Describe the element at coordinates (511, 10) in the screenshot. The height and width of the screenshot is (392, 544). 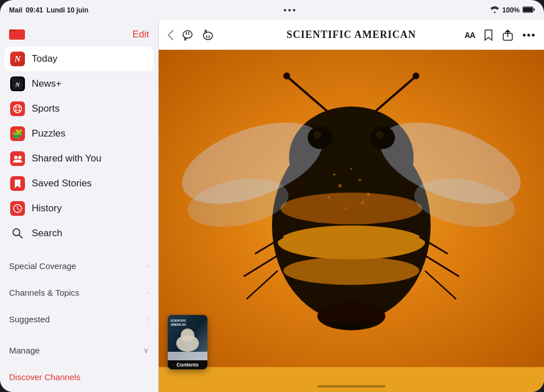
I see `battery-label: 100%` at that location.